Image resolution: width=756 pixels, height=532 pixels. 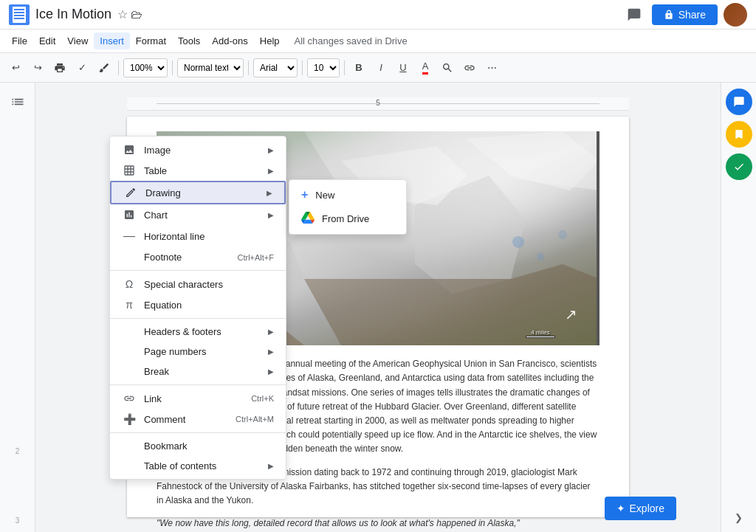 What do you see at coordinates (189, 41) in the screenshot?
I see `menu-tools: Tools` at bounding box center [189, 41].